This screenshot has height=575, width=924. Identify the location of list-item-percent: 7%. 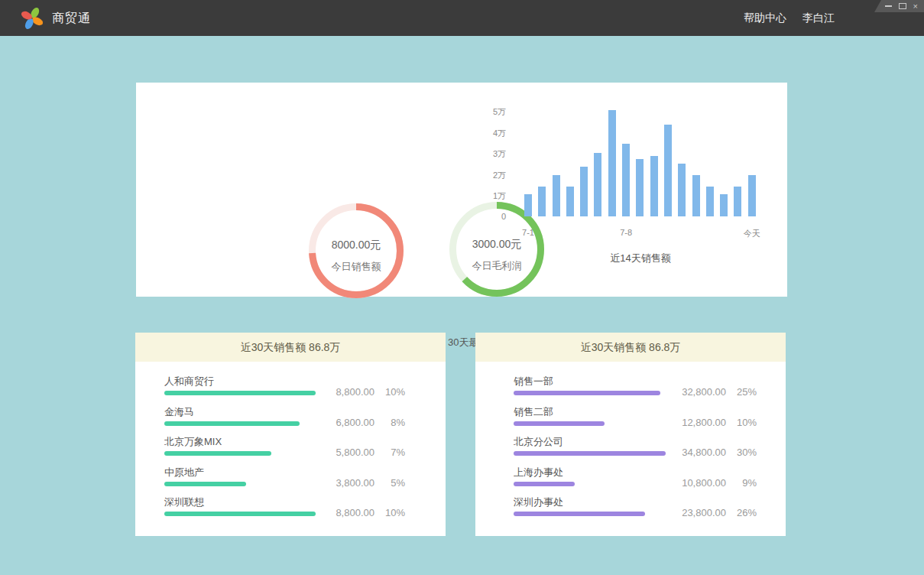
(390, 453).